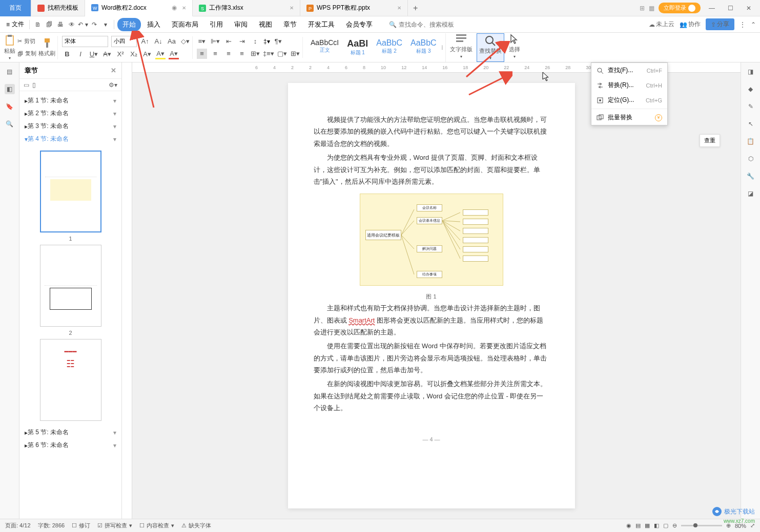 The image size is (760, 532). Describe the element at coordinates (751, 176) in the screenshot. I see `rail-wrench-icon: 🔧` at that location.